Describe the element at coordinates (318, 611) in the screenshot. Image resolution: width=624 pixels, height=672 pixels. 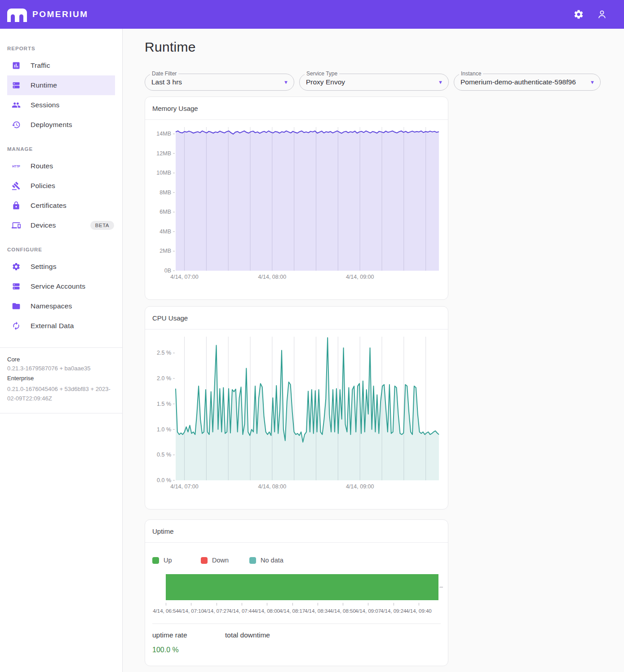
I see `uptime-tick-label: 4/14, 08:34` at that location.